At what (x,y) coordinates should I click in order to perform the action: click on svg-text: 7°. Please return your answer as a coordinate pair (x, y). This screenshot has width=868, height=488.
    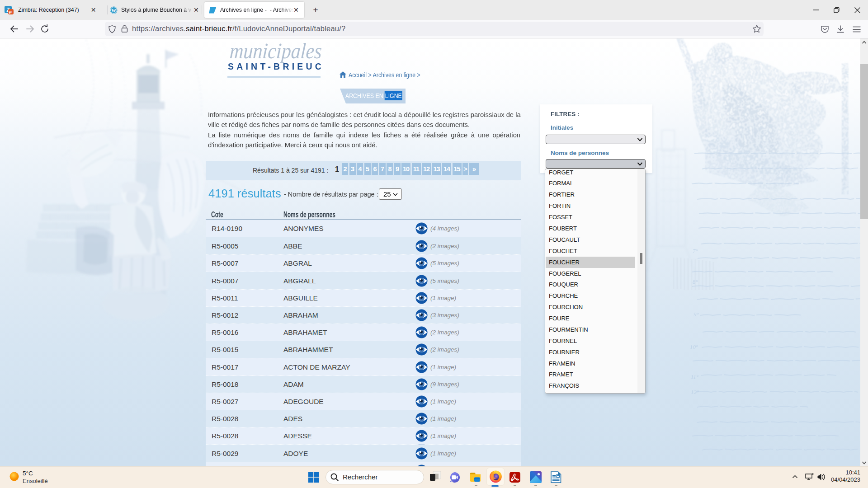
    Looking at the image, I should click on (695, 251).